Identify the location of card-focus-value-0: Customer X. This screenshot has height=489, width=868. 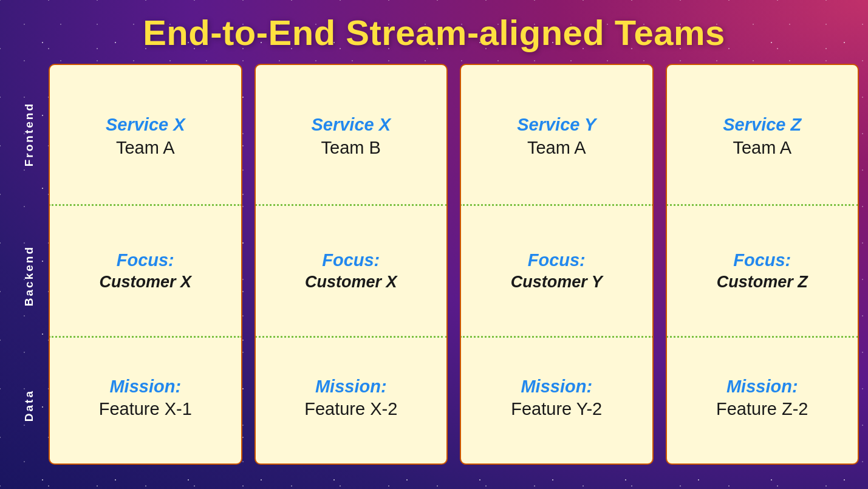
(145, 282).